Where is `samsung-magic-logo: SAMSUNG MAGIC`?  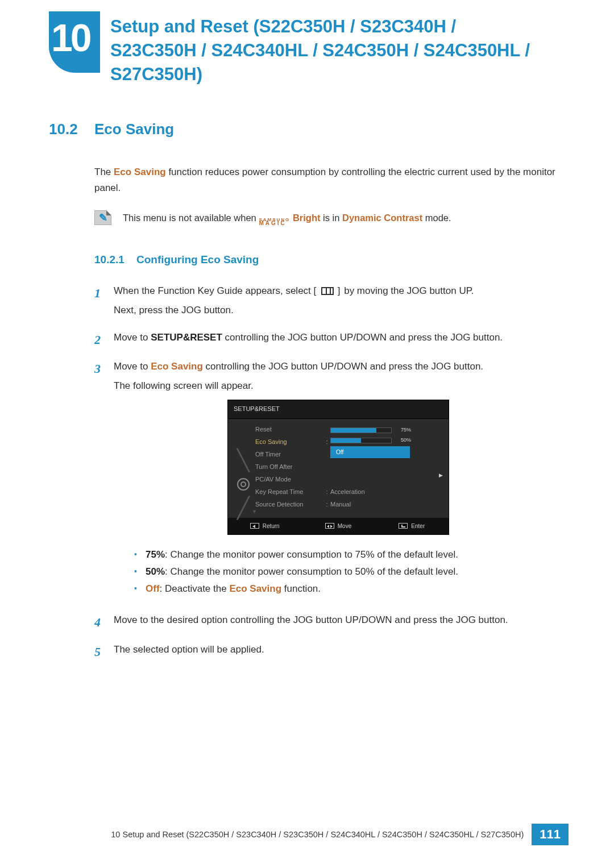
samsung-magic-logo: SAMSUNG MAGIC is located at coordinates (274, 222).